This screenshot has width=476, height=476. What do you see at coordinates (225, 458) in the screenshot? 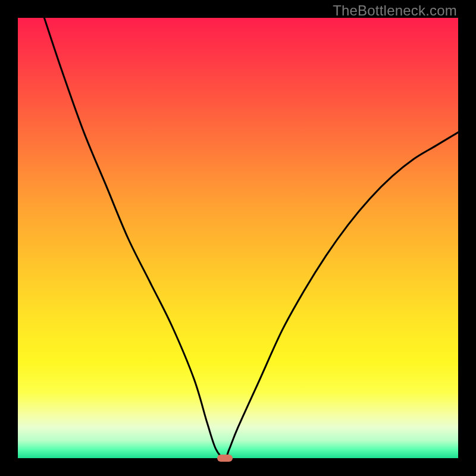
I see `optimal-point-marker` at bounding box center [225, 458].